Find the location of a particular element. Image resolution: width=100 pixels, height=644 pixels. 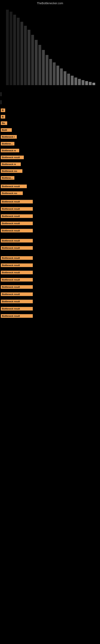

bar-chart-area is located at coordinates (50, 49).